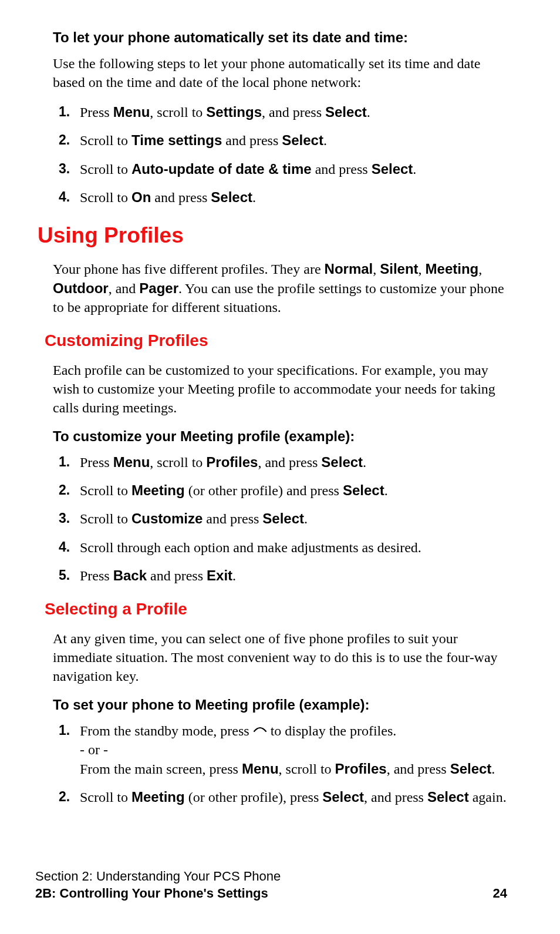 The width and height of the screenshot is (560, 934). Describe the element at coordinates (283, 750) in the screenshot. I see `list-item: 1. From the standby mode, press to displ…` at that location.